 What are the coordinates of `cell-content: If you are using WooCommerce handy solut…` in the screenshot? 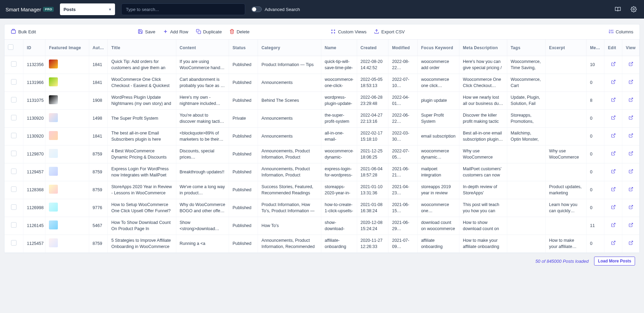 It's located at (202, 65).